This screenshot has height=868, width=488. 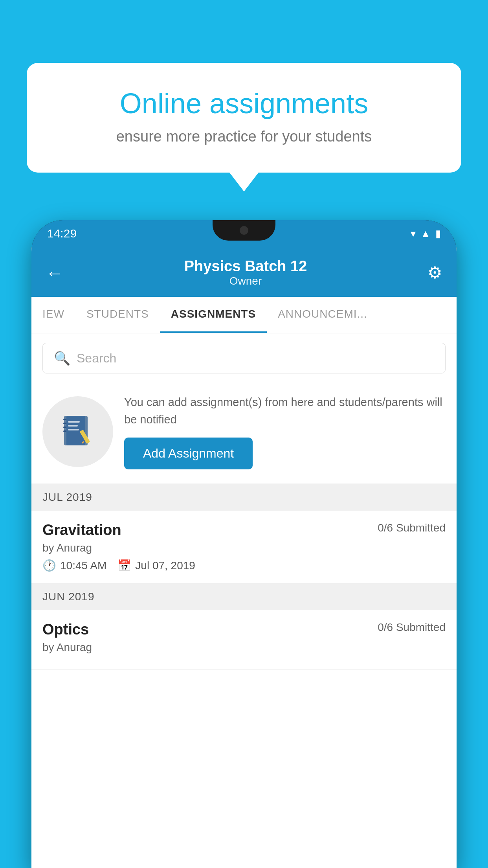 I want to click on back-button: ←, so click(x=55, y=273).